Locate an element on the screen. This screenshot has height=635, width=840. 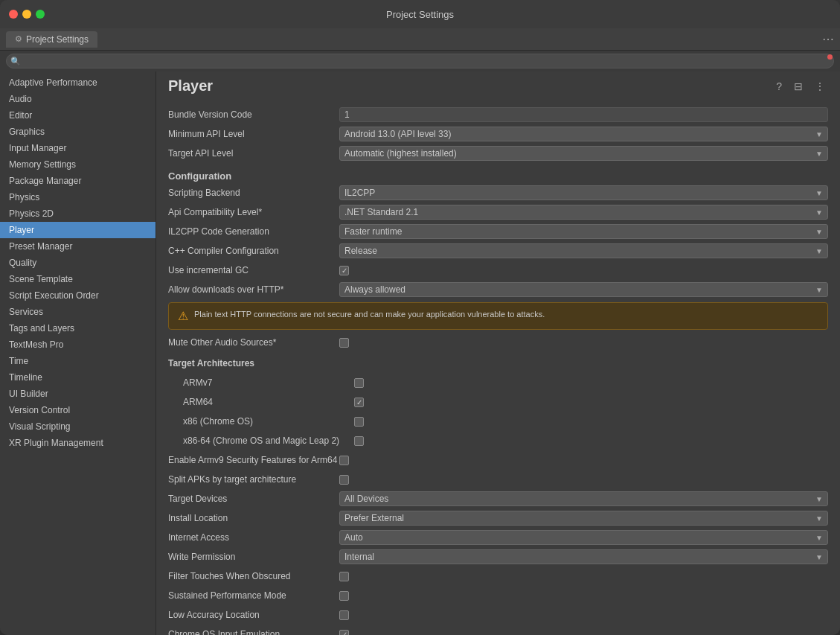
minimize-button is located at coordinates (27, 14).